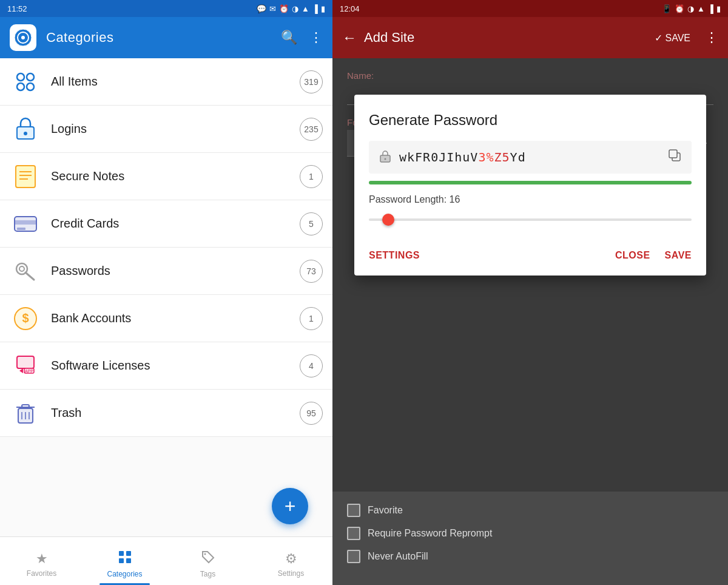 This screenshot has width=728, height=585. What do you see at coordinates (166, 366) in the screenshot?
I see `category-item-software-licenses: APP Software Licenses 4` at bounding box center [166, 366].